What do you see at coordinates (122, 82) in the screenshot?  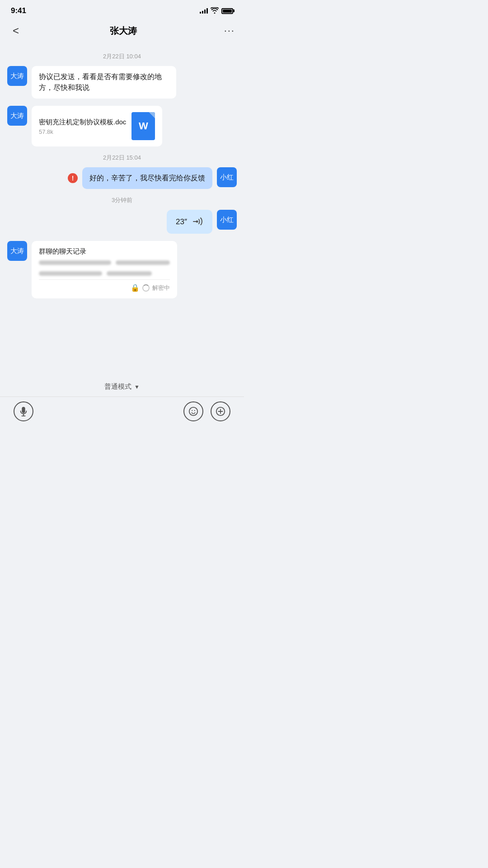 I see `message-row: 大涛 协议已发送，看看是否有需要修改的地方，尽快和我说` at bounding box center [122, 82].